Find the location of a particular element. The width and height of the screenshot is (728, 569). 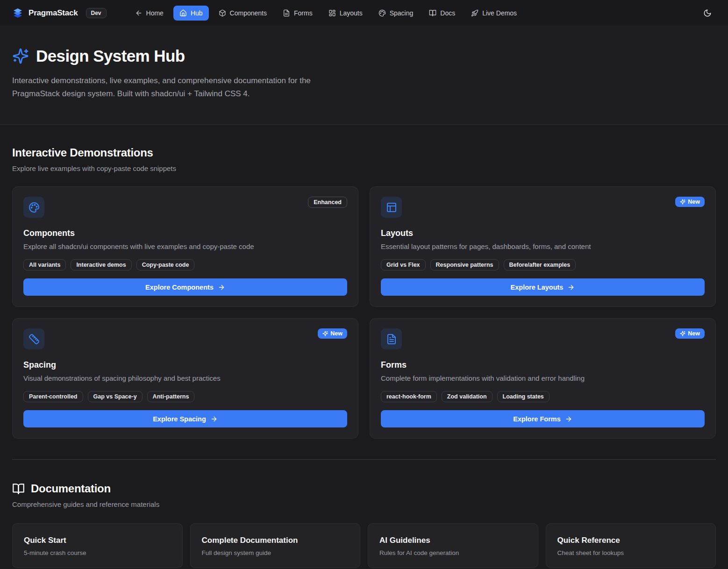

page-description: Interactive demonstrations, live example… is located at coordinates (185, 87).